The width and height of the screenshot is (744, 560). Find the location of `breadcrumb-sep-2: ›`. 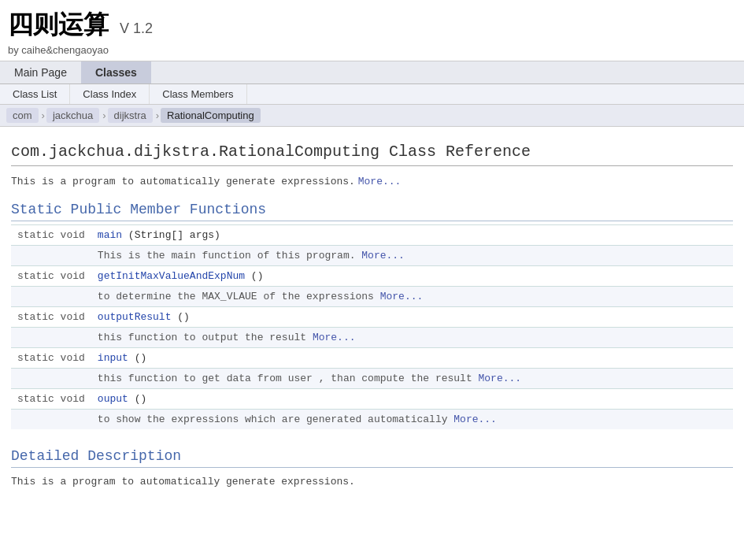

breadcrumb-sep-2: › is located at coordinates (104, 115).